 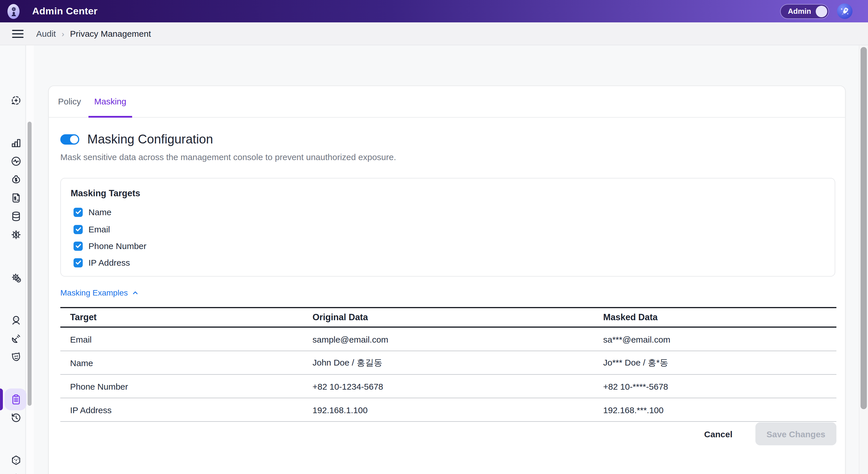 What do you see at coordinates (863, 260) in the screenshot?
I see `main-scrollbar` at bounding box center [863, 260].